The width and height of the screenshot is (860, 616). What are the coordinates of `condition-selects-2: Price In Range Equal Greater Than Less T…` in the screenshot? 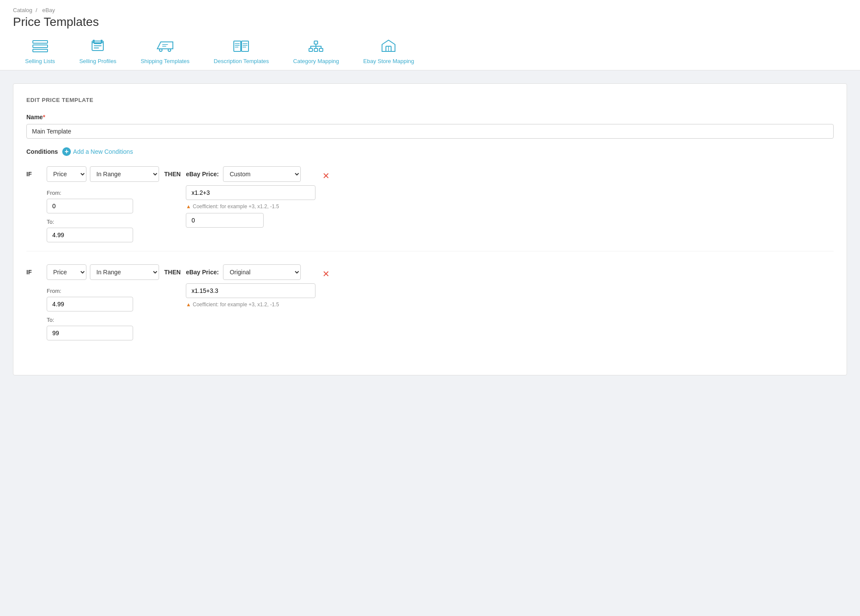 It's located at (103, 302).